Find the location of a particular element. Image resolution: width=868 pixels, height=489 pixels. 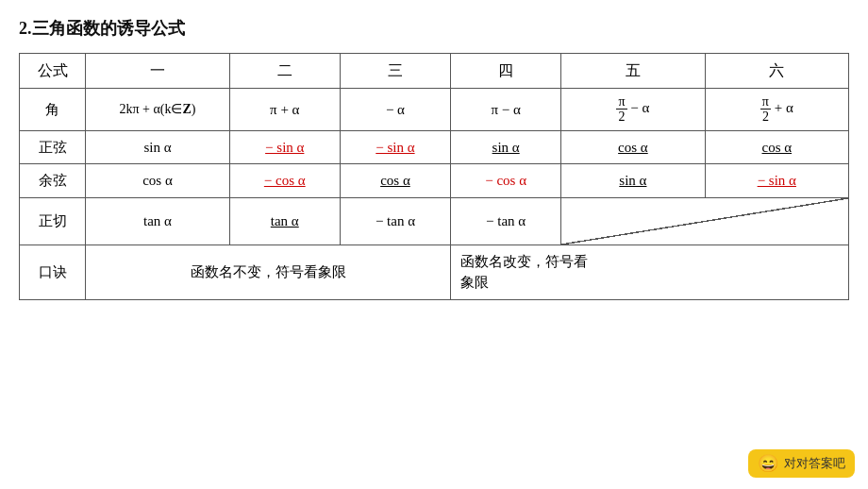

row-sine: 正弦 sin α − sin α − sin α sin α cos α cos… is located at coordinates (434, 147).